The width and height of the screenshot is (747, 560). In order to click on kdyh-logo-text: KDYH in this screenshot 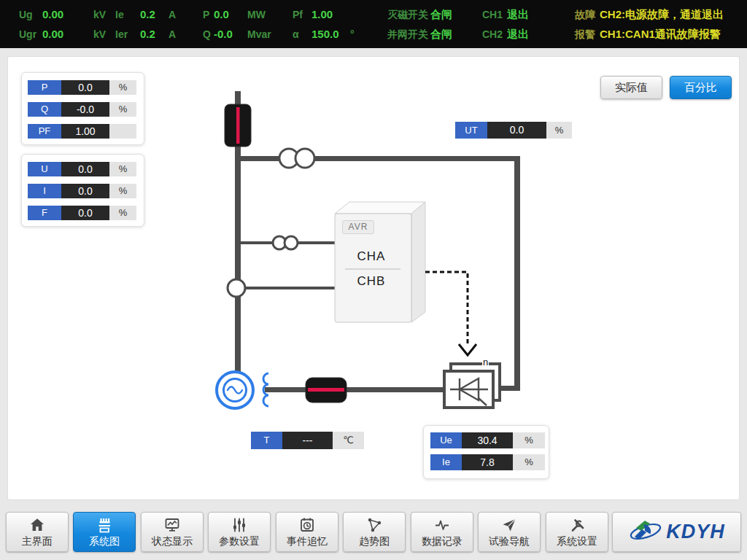, I will do `click(696, 532)`.